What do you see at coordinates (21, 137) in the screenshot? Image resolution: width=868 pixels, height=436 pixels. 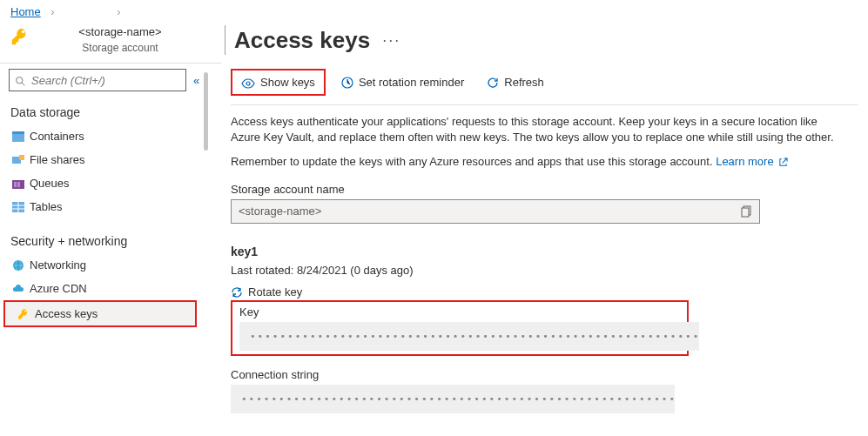 I see `container-icon` at bounding box center [21, 137].